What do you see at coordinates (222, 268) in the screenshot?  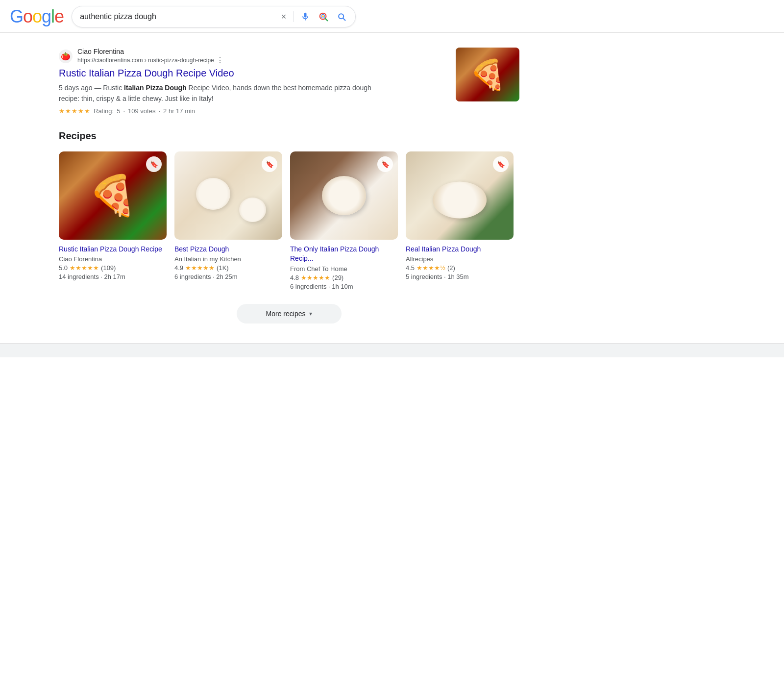 I see `rating-count-2: (1K)` at bounding box center [222, 268].